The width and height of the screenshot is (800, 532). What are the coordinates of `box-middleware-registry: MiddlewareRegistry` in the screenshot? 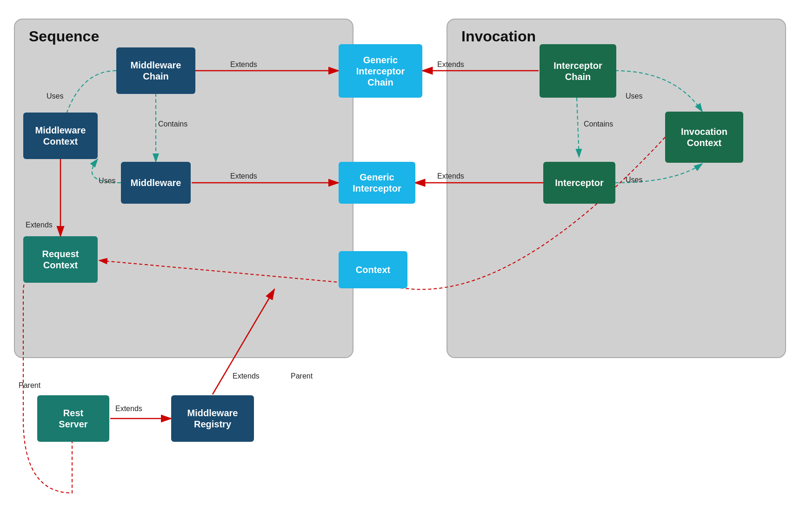 It's located at (213, 419).